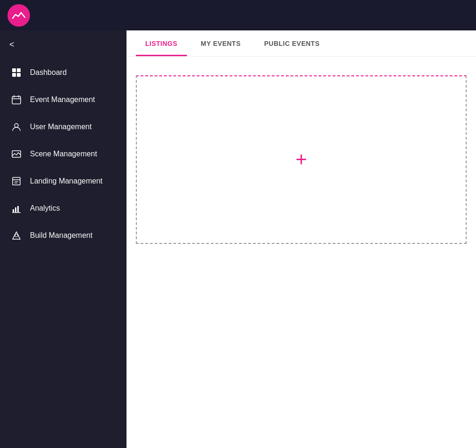 The height and width of the screenshot is (448, 476). I want to click on sidebar-item-label-dashboard: Dashboard, so click(48, 73).